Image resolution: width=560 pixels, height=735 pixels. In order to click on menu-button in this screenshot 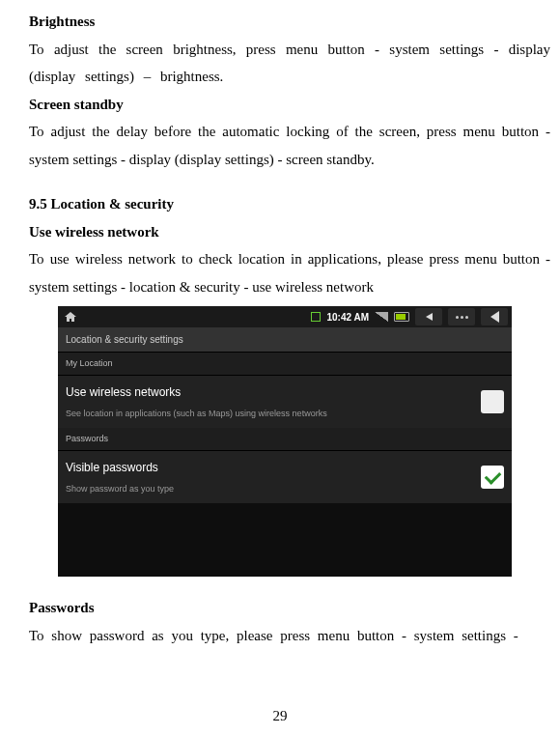, I will do `click(462, 317)`.